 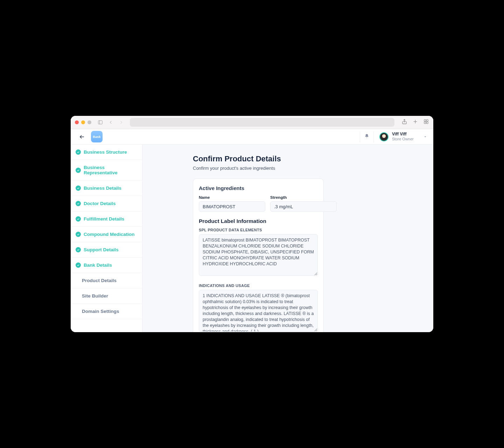 I want to click on share-icon, so click(x=405, y=122).